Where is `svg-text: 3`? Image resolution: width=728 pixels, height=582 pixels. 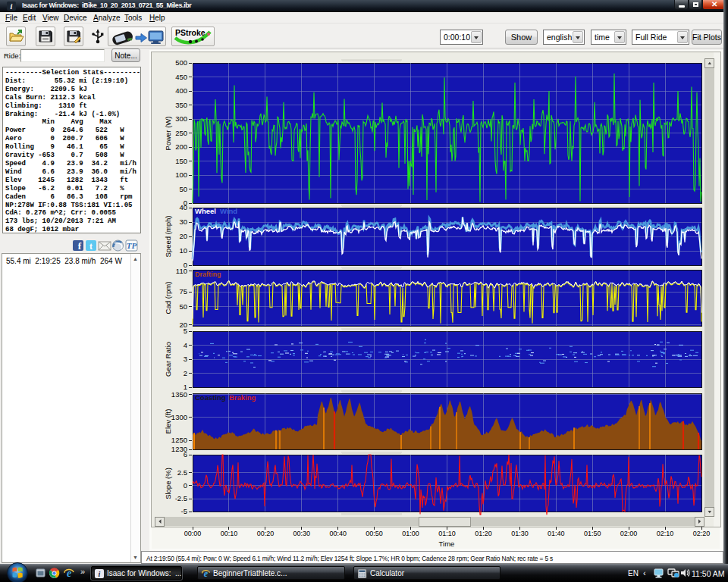 svg-text: 3 is located at coordinates (185, 359).